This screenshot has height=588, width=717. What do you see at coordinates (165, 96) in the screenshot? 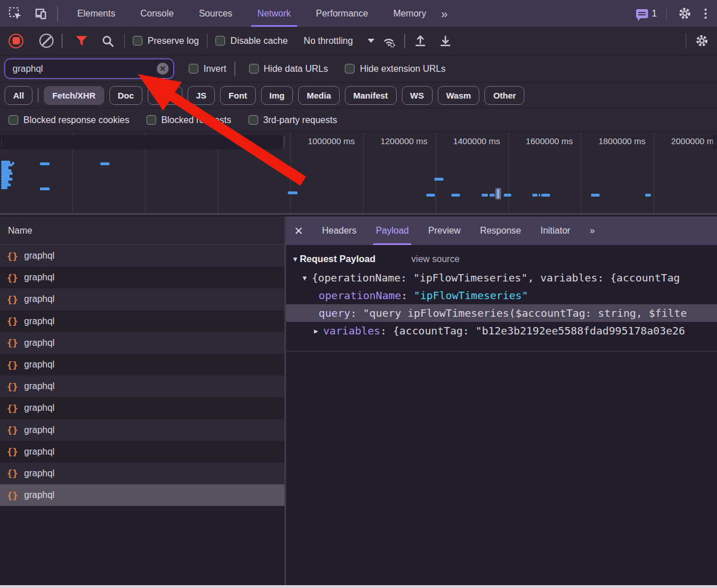
I see `filter-chip-css: CSS` at bounding box center [165, 96].